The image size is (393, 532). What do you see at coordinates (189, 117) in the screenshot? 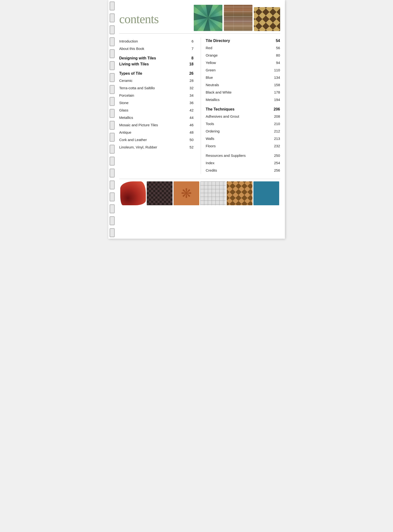
I see `toc-page: 44` at bounding box center [189, 117].